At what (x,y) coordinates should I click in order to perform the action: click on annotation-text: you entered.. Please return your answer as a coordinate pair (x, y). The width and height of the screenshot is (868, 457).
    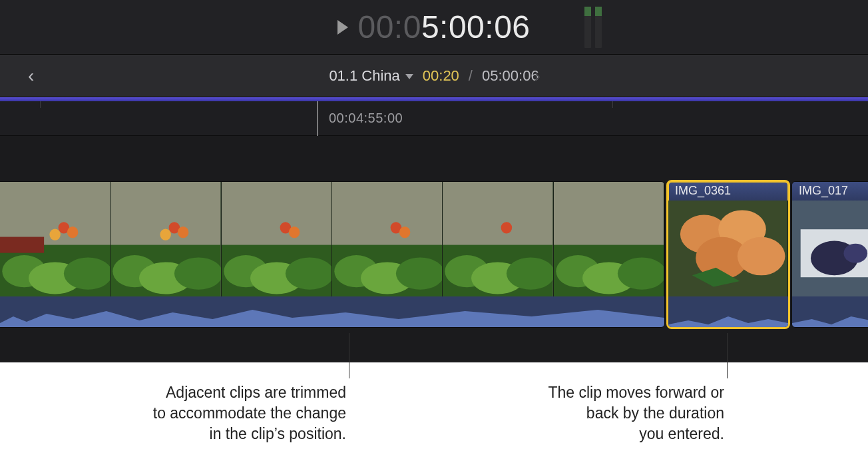
    Looking at the image, I should click on (598, 434).